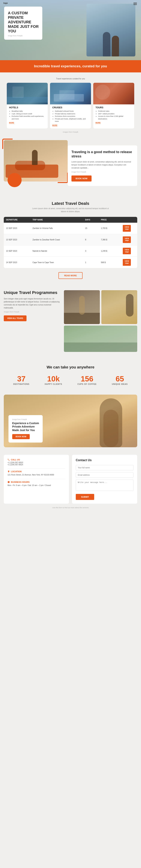 The width and height of the screenshot is (141, 868). What do you see at coordinates (71, 323) in the screenshot?
I see `programmes-section: Unique Travel Programmes Sem integer vit…` at bounding box center [71, 323].